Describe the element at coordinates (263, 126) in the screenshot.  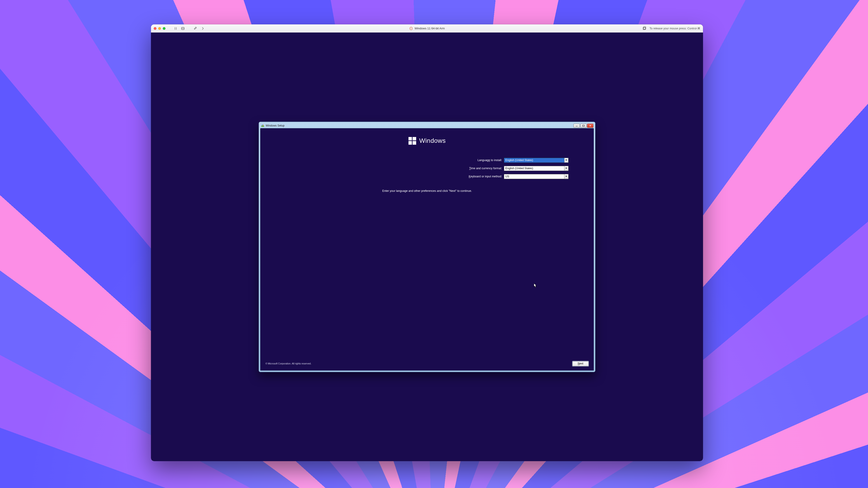
I see `setup-app-icon` at that location.